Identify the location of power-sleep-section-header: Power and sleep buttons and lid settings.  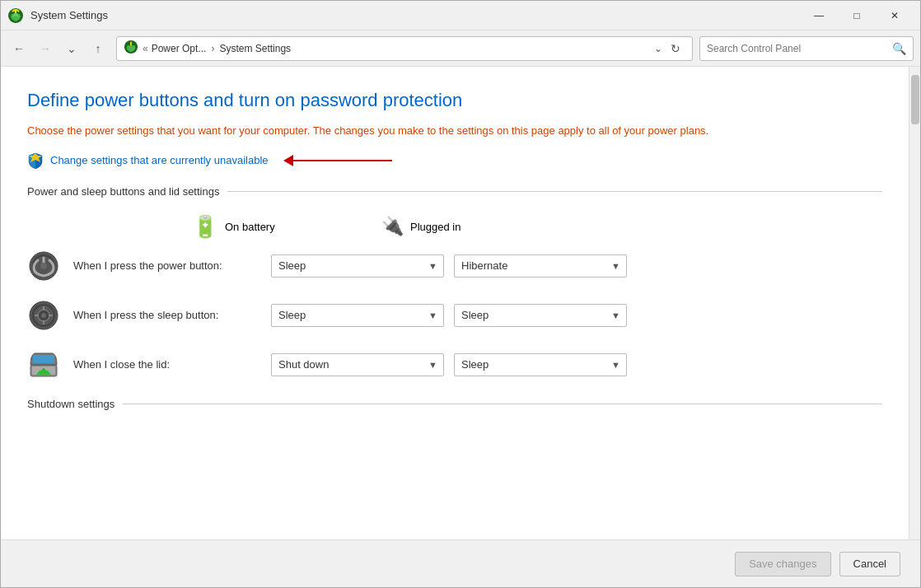
(455, 191).